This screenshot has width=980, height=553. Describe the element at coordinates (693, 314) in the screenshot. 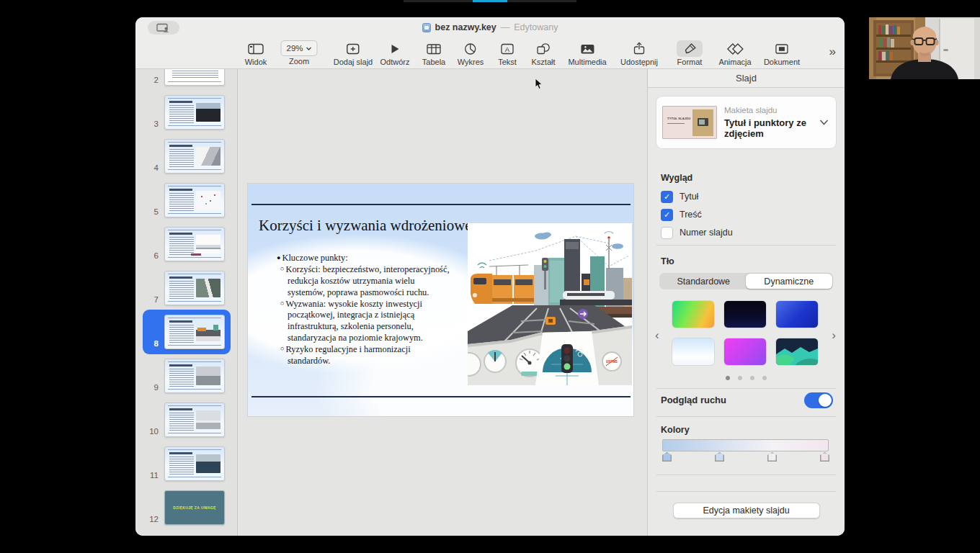

I see `background-swatch-green-gradient` at that location.